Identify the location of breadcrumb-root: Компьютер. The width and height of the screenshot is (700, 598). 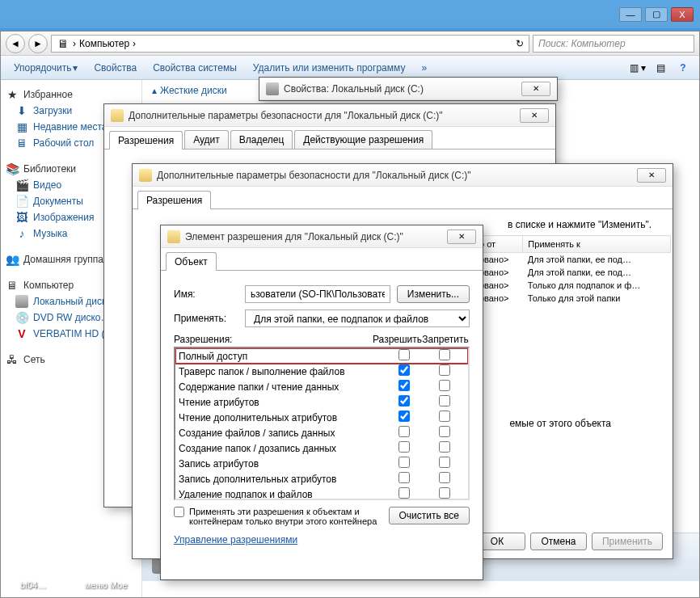
(104, 44).